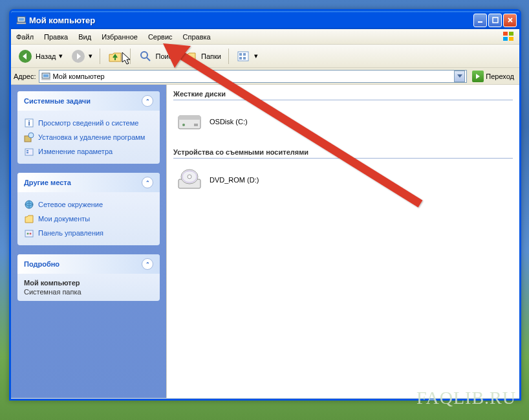  I want to click on settings-icon, so click(29, 151).